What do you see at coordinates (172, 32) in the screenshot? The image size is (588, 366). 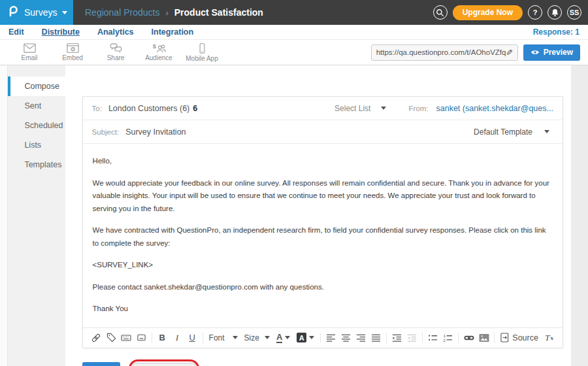 I see `tab-integration: Integration` at bounding box center [172, 32].